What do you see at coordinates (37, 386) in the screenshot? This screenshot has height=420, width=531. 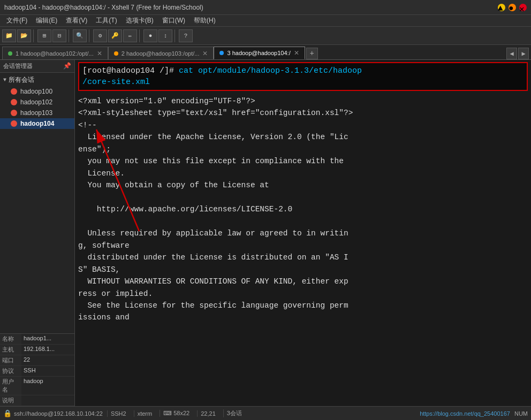 I see `info-row-username: 用户名 hadoop` at bounding box center [37, 386].